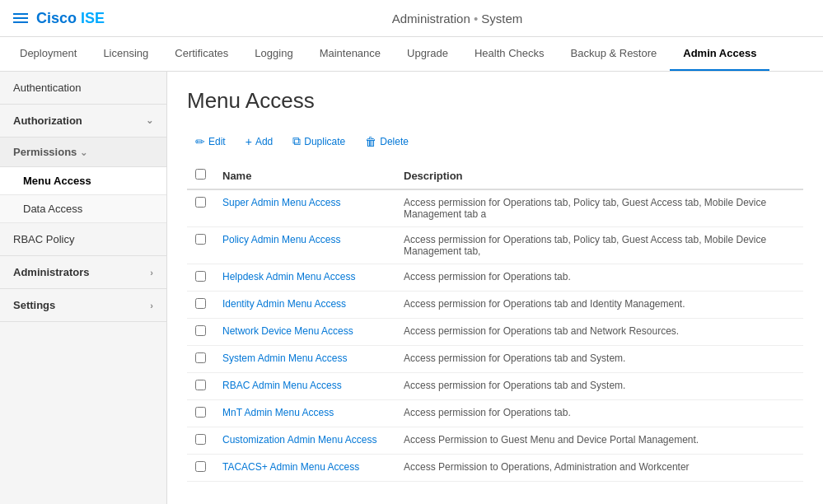  What do you see at coordinates (305, 278) in the screenshot?
I see `row-name: Helpdesk Admin Menu Access` at bounding box center [305, 278].